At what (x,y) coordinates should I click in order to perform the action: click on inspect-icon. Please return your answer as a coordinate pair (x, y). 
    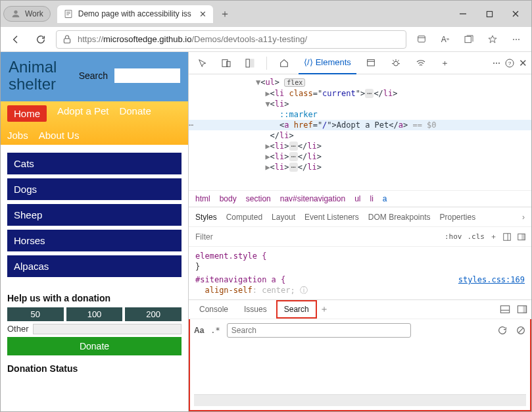
    Looking at the image, I should click on (203, 63).